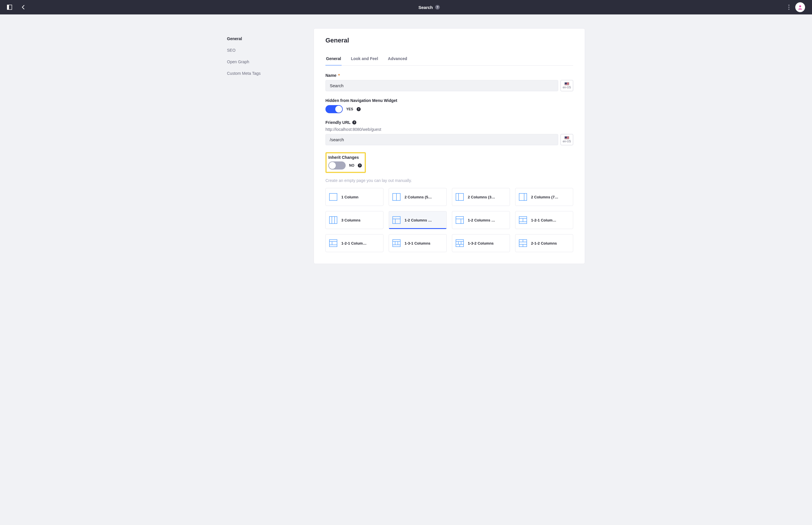 The height and width of the screenshot is (525, 812). What do you see at coordinates (418, 197) in the screenshot?
I see `layout-card: 2 Columns (5…` at bounding box center [418, 197].